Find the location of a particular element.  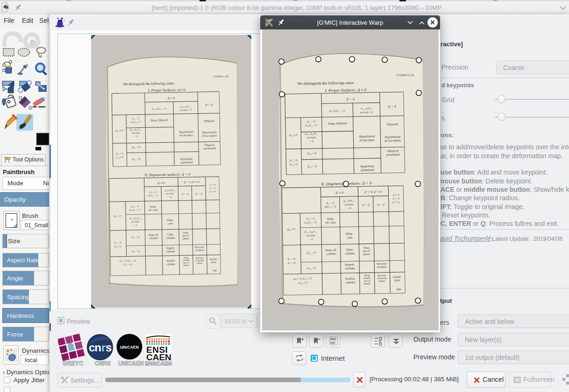

svg-text: CNRS is located at coordinates (103, 364).